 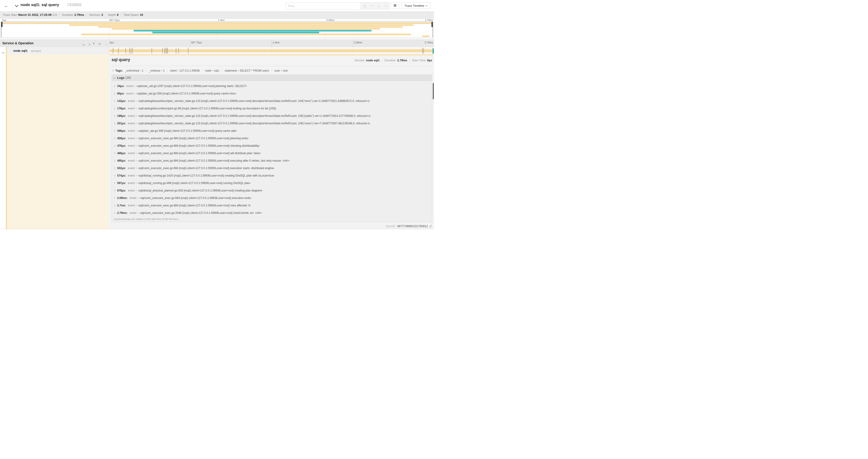 What do you see at coordinates (18, 43) in the screenshot?
I see `service-operation-title: Service & Operation` at bounding box center [18, 43].